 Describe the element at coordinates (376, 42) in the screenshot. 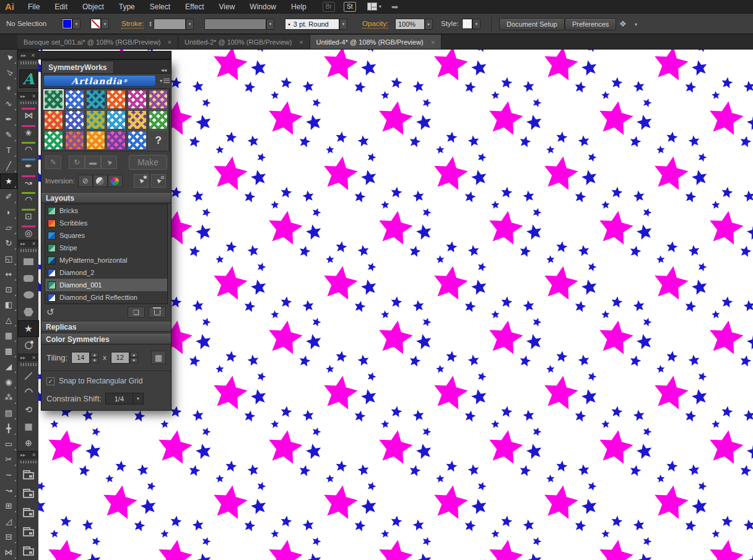

I see `document-tab-3: Untitled-4* @ 108% (RGB/Preview)×` at that location.